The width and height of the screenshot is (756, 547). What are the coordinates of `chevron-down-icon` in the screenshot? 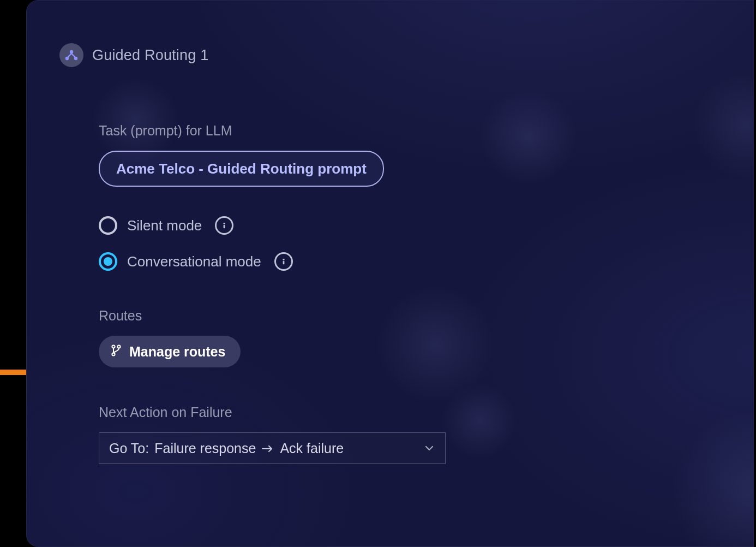 It's located at (429, 449).